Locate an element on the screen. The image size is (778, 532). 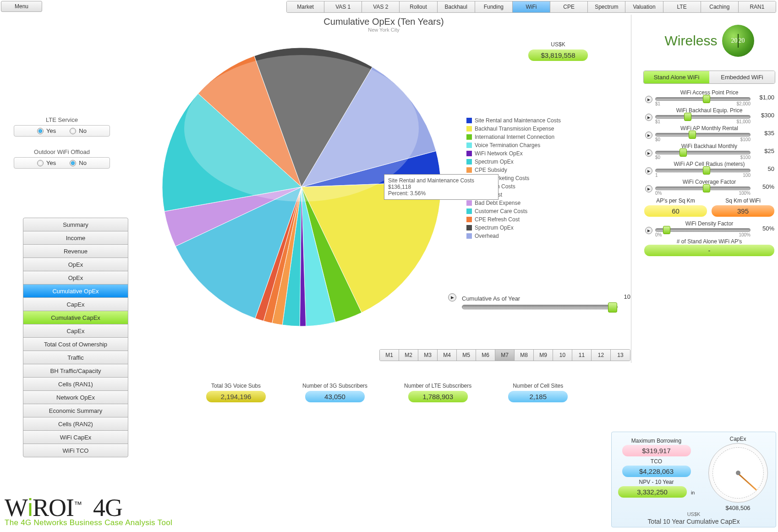
tab-rollout: Rollout is located at coordinates (418, 7).